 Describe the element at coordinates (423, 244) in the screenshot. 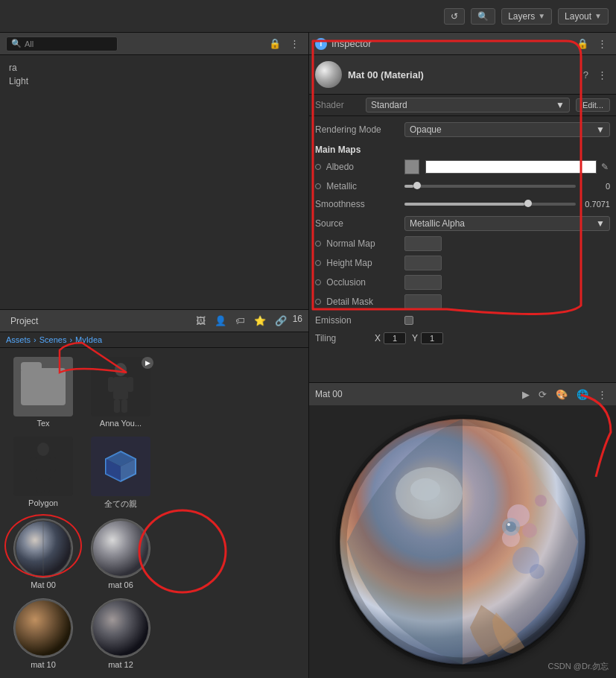

I see `normal-map-slot` at that location.